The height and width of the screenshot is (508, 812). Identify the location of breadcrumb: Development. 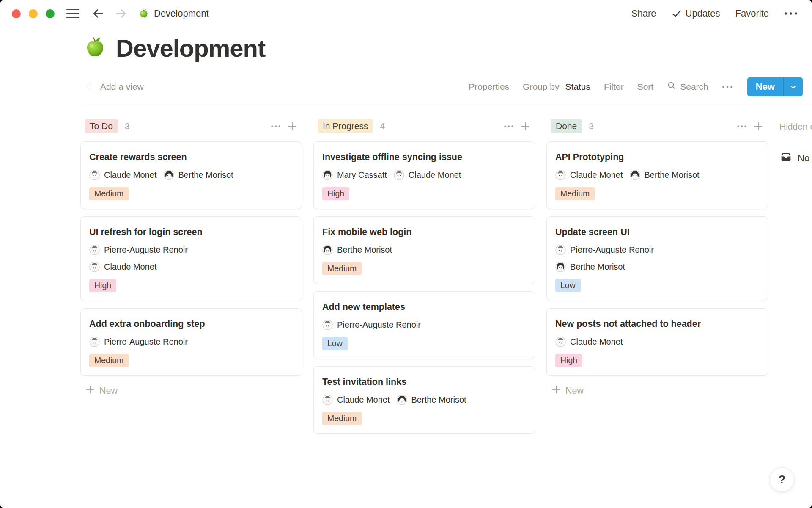
(173, 14).